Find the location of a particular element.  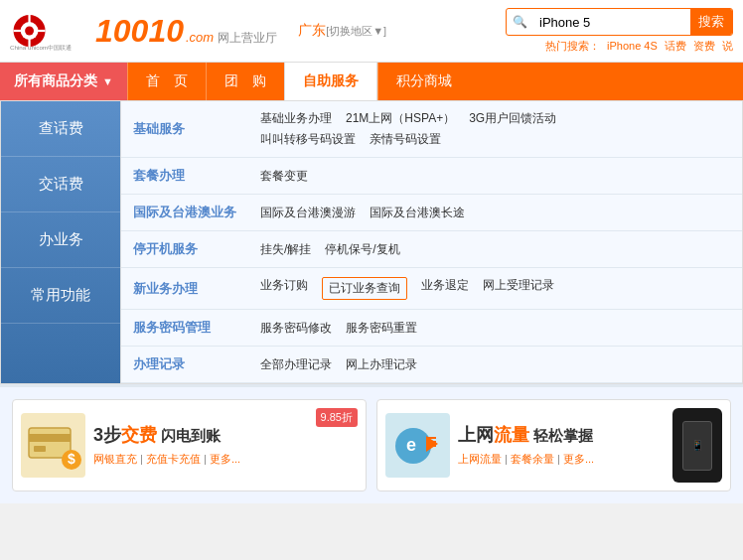

table-row: 停开机服务 挂失/解挂 停机保号/复机 is located at coordinates (431, 250).